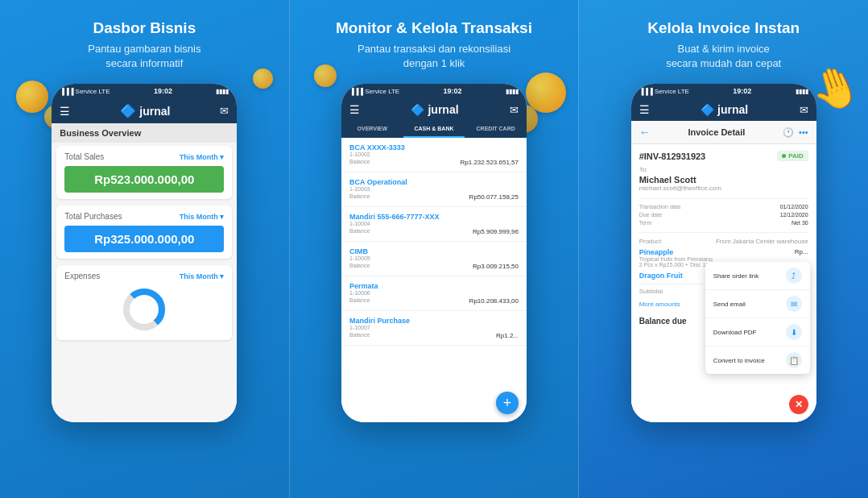 The image size is (868, 498). I want to click on invoice-content-area: #INV-812931923 PAID To: Michael Scott mi…, so click(724, 284).